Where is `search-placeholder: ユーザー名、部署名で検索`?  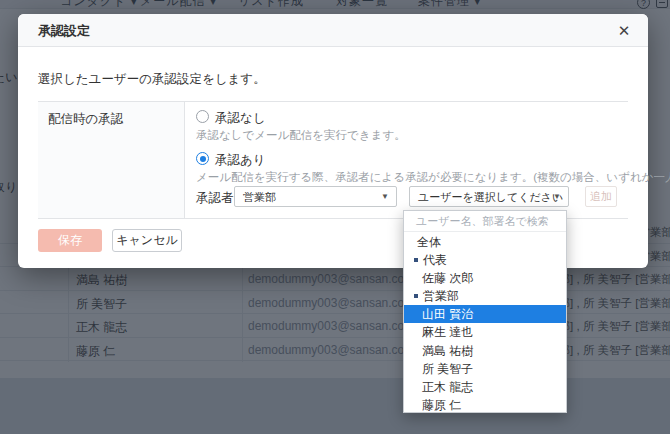 search-placeholder: ユーザー名、部署名で検索 is located at coordinates (482, 222).